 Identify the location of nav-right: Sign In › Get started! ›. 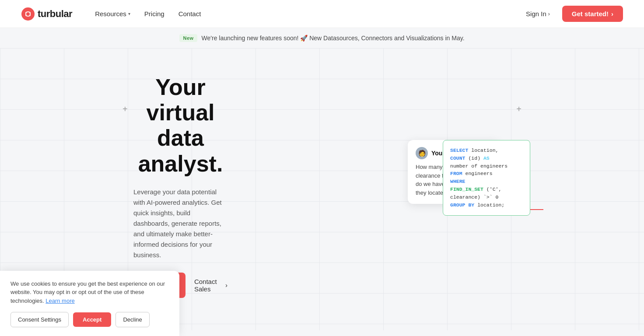
(571, 14).